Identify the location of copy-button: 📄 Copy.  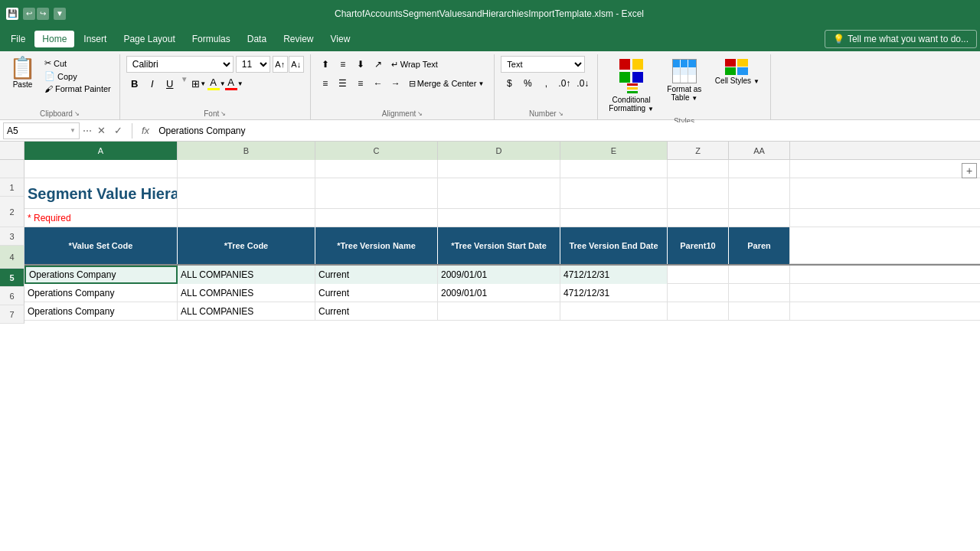
(78, 77).